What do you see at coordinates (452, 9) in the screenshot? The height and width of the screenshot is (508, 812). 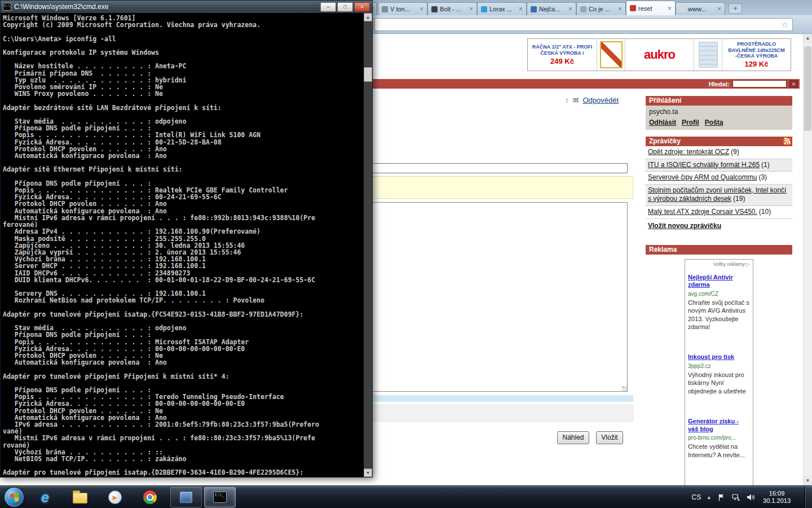 I see `browser-tab-2: Bolt - ... ×` at bounding box center [452, 9].